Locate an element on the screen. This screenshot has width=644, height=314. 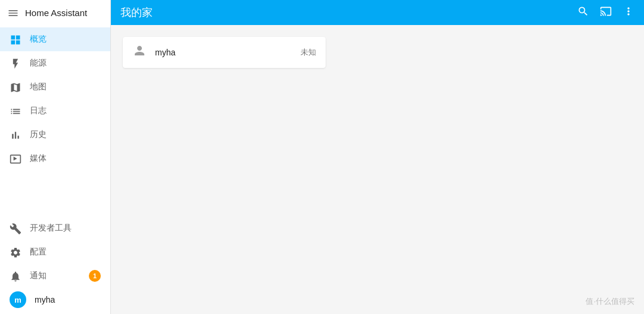
watermark: 值·什么值得买 is located at coordinates (610, 301).